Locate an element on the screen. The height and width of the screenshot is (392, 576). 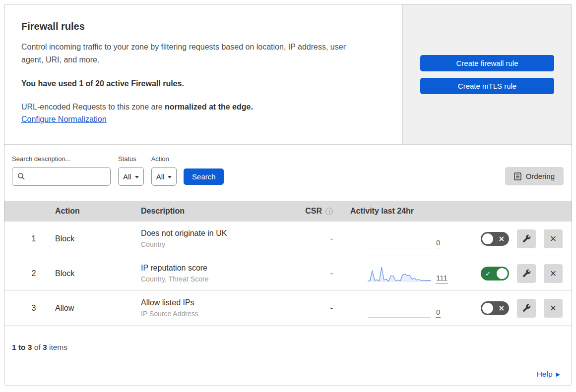
search-field-group: Search description... is located at coordinates (62, 170).